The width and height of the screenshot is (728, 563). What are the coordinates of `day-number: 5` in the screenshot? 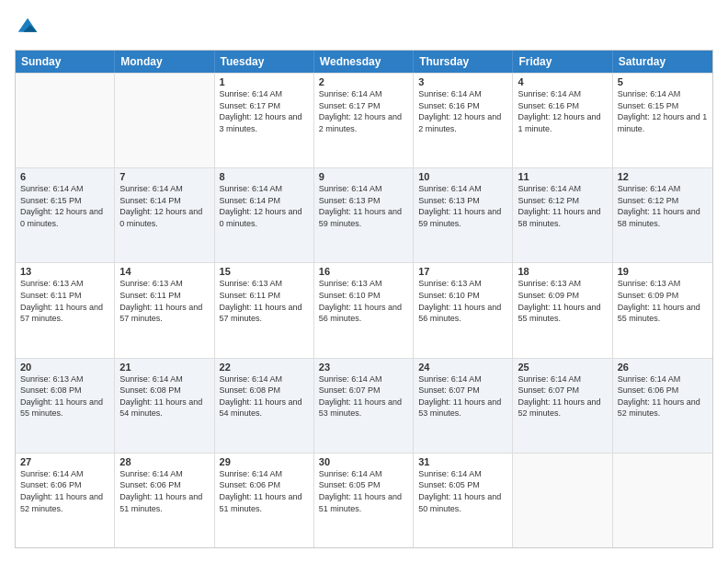 It's located at (663, 82).